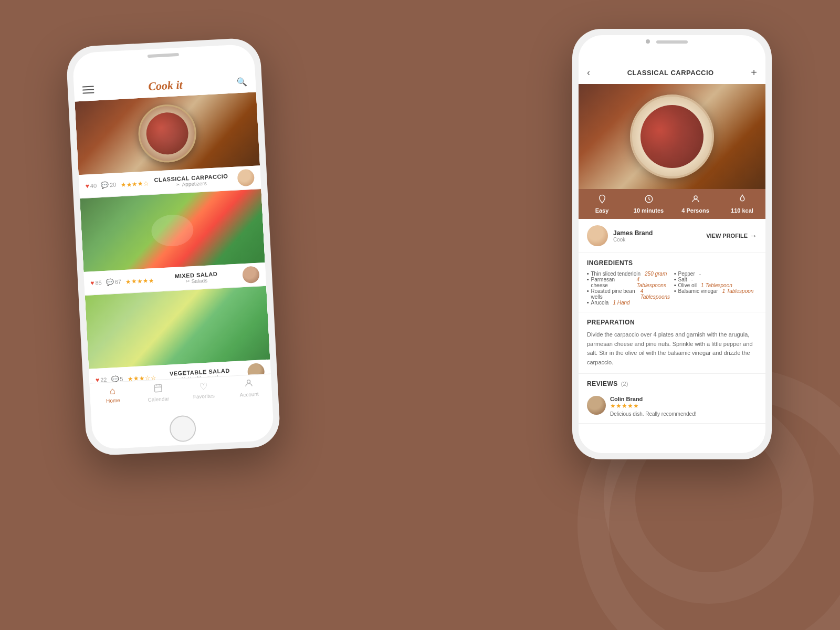 This screenshot has height=630, width=840. I want to click on mixed-salad-likes: ♥ 85, so click(96, 282).